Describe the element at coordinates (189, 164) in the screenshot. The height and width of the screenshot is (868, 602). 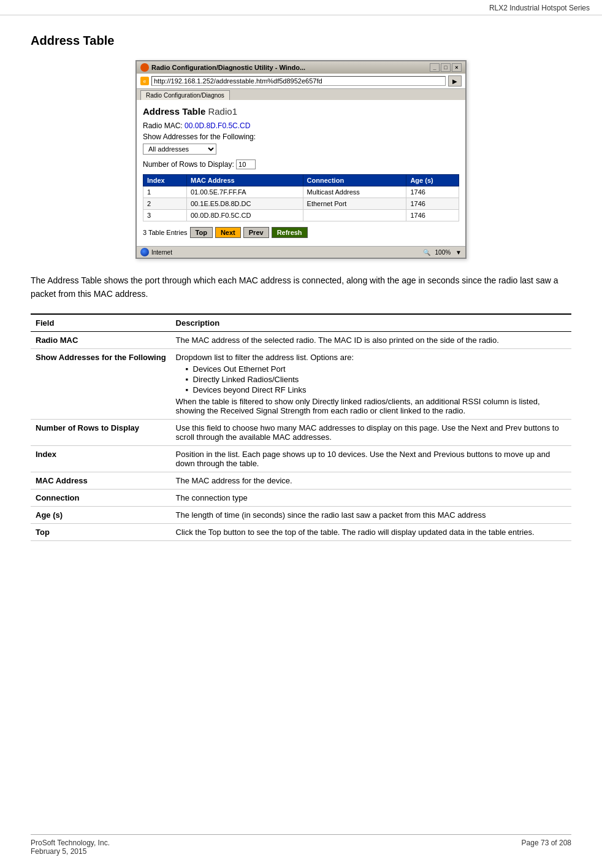
I see `numrows-label: Number of Rows to Display:` at that location.